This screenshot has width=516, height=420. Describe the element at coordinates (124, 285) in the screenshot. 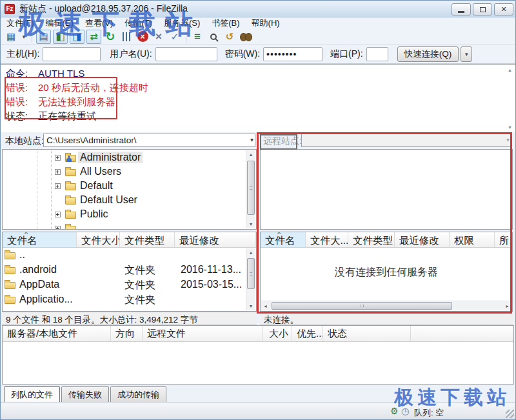

I see `file-row-appdata: AppData 文件夹 2015-03-15...` at that location.